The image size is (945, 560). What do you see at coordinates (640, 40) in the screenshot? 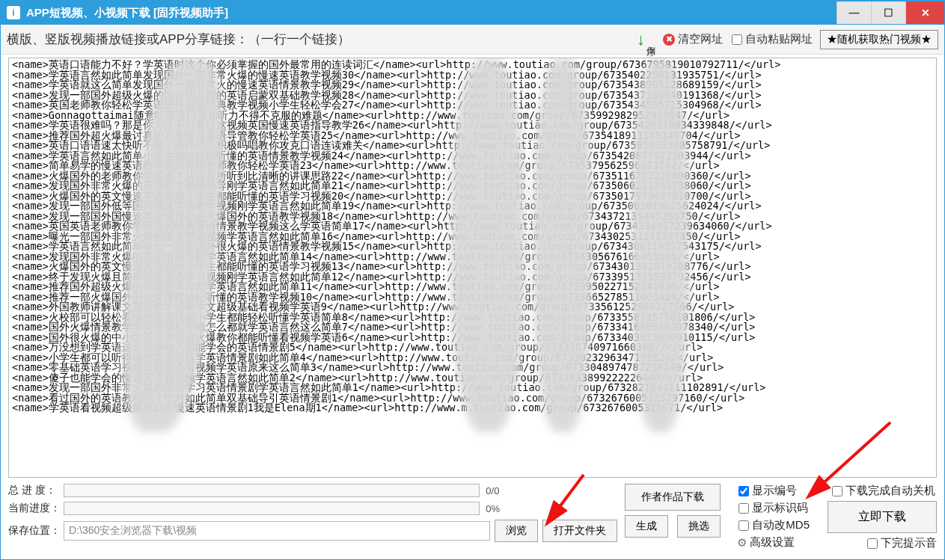
I see `arrow-down-icon: ↓` at bounding box center [640, 40].